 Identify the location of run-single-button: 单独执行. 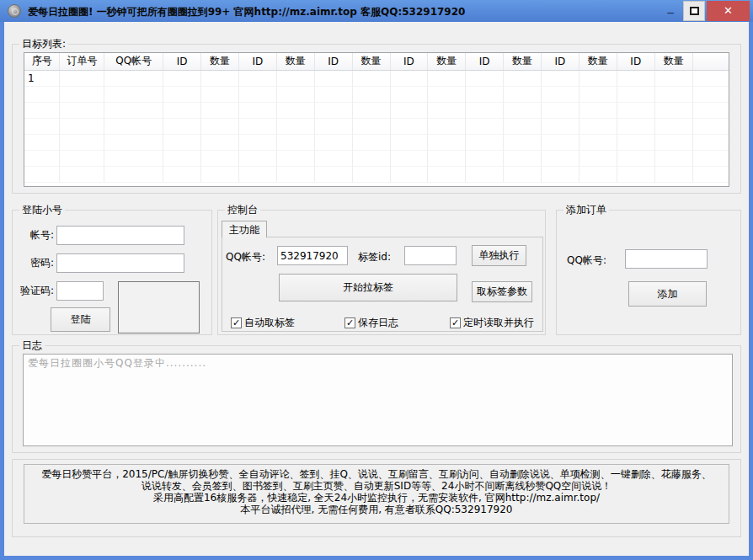
(499, 256).